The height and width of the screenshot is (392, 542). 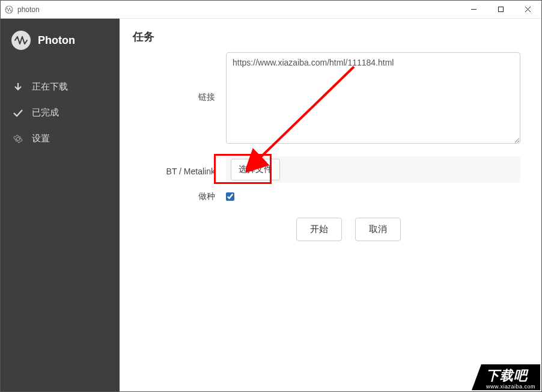 What do you see at coordinates (41, 138) in the screenshot?
I see `sidebar-item-label: 设置` at bounding box center [41, 138].